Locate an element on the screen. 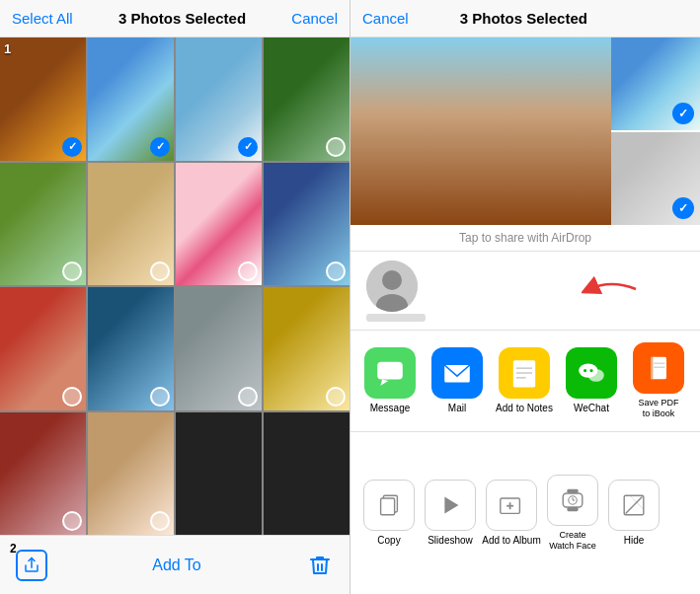 The image size is (700, 594). action-watch-face: CreateWatch Face is located at coordinates (573, 513).